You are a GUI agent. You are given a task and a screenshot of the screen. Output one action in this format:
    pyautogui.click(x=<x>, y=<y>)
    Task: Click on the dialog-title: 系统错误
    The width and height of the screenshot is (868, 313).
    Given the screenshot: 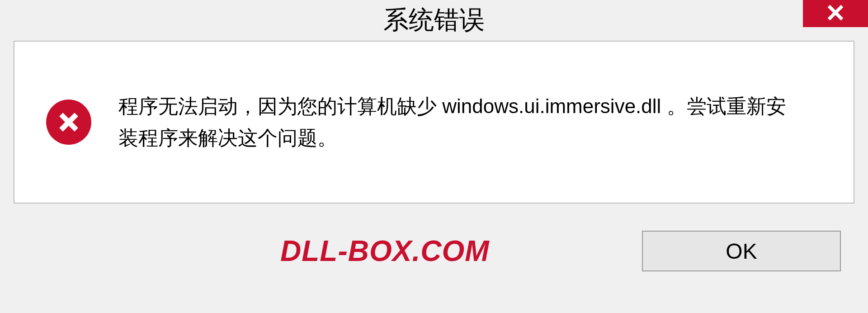 What is the action you would take?
    pyautogui.click(x=434, y=20)
    